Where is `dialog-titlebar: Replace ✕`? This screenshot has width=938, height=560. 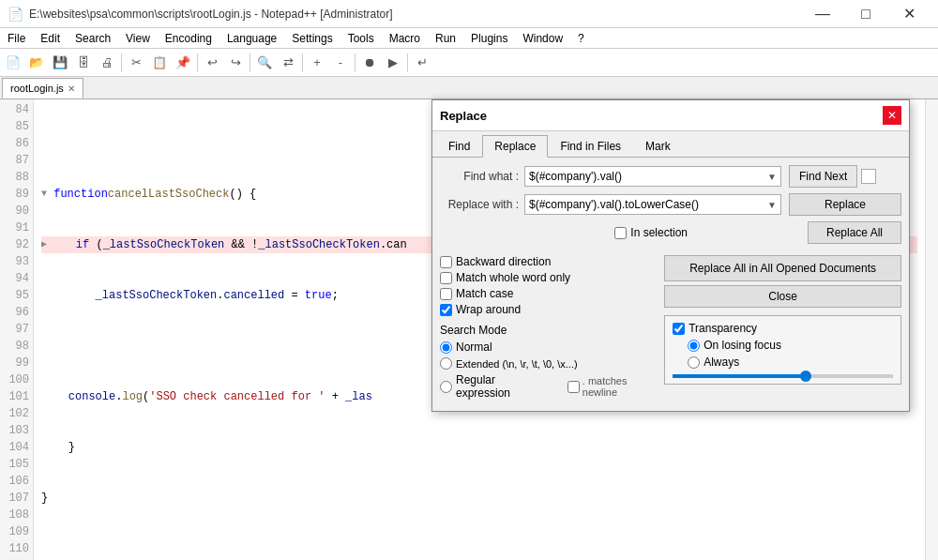 dialog-titlebar: Replace ✕ is located at coordinates (671, 116).